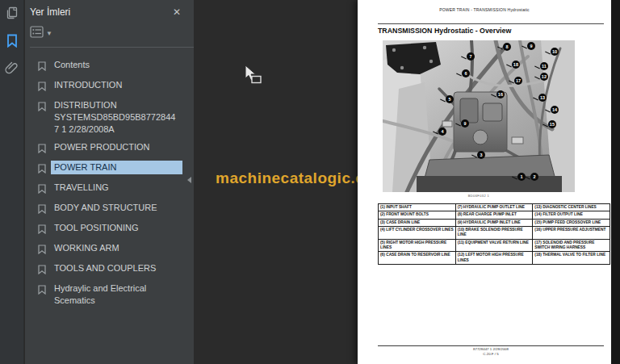  What do you see at coordinates (444, 31) in the screenshot?
I see `page-title: TRANSMISSION Hydrostatic - Overview` at bounding box center [444, 31].